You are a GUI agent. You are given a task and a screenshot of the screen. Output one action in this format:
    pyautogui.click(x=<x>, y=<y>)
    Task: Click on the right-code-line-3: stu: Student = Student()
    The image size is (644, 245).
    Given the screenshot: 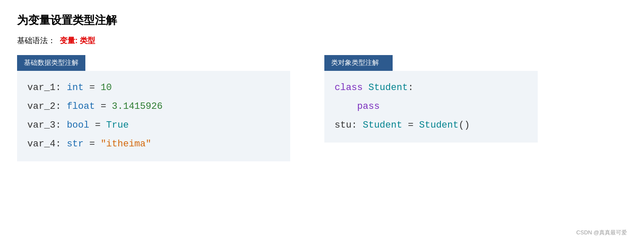 What is the action you would take?
    pyautogui.click(x=431, y=125)
    